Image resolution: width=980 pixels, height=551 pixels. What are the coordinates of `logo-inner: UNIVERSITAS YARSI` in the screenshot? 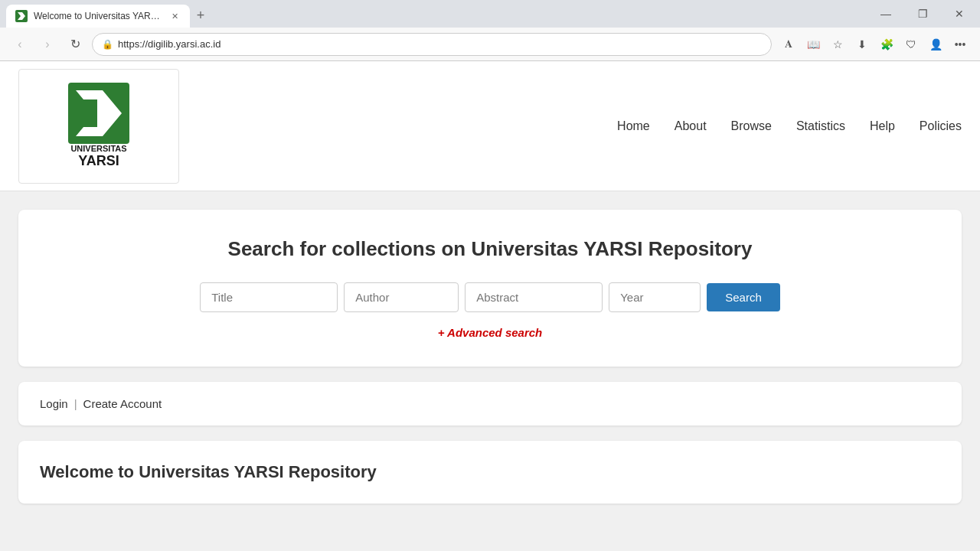 It's located at (99, 126).